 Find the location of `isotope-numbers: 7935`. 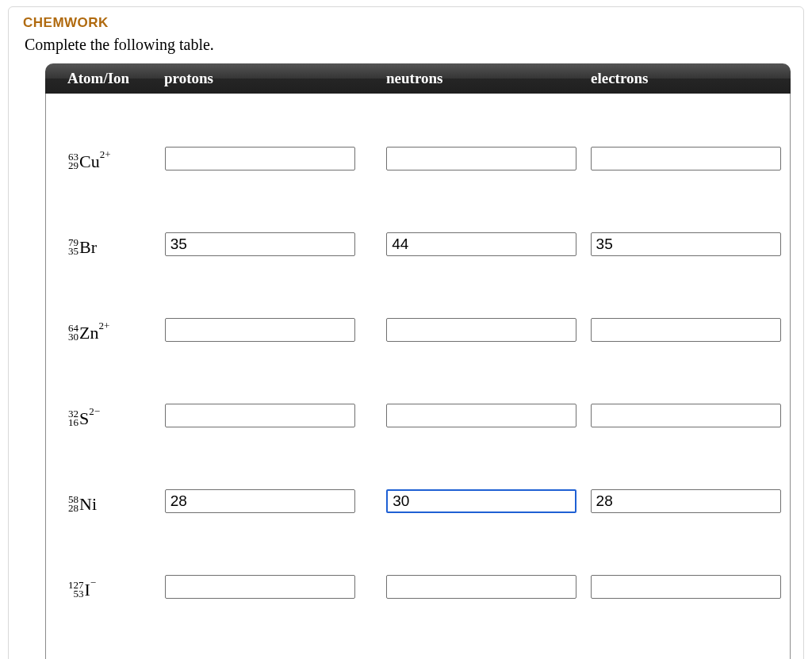

isotope-numbers: 7935 is located at coordinates (73, 247).